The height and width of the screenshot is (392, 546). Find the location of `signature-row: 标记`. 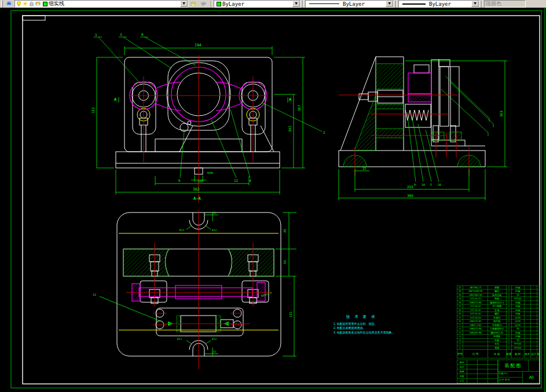

signature-row: 标记 is located at coordinates (478, 362).